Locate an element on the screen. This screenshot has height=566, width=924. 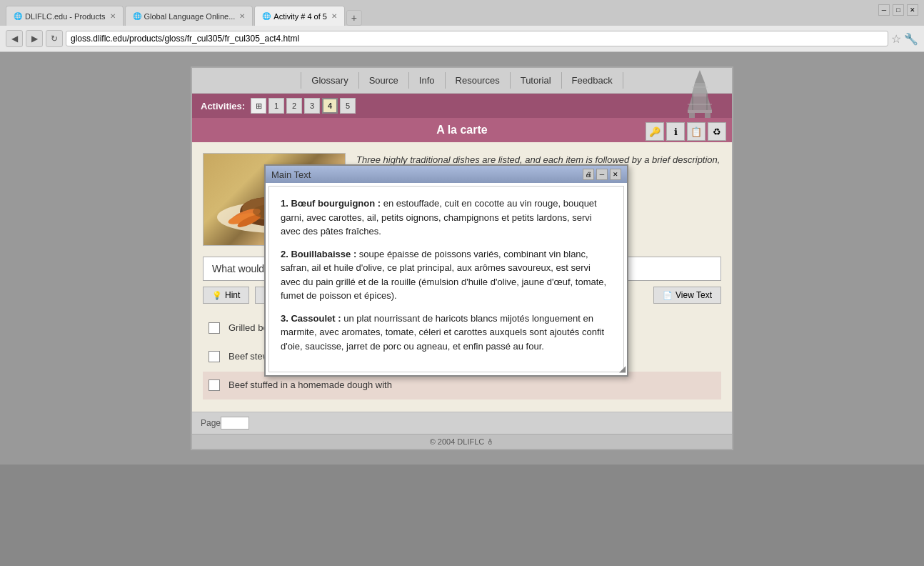
popup-print-button: 🖨 is located at coordinates (588, 174).